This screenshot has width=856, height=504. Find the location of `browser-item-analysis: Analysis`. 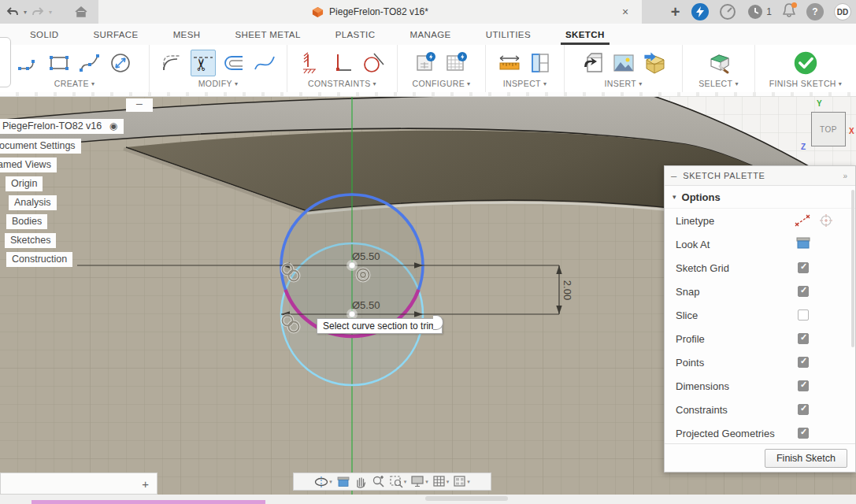

browser-item-analysis: Analysis is located at coordinates (33, 203).